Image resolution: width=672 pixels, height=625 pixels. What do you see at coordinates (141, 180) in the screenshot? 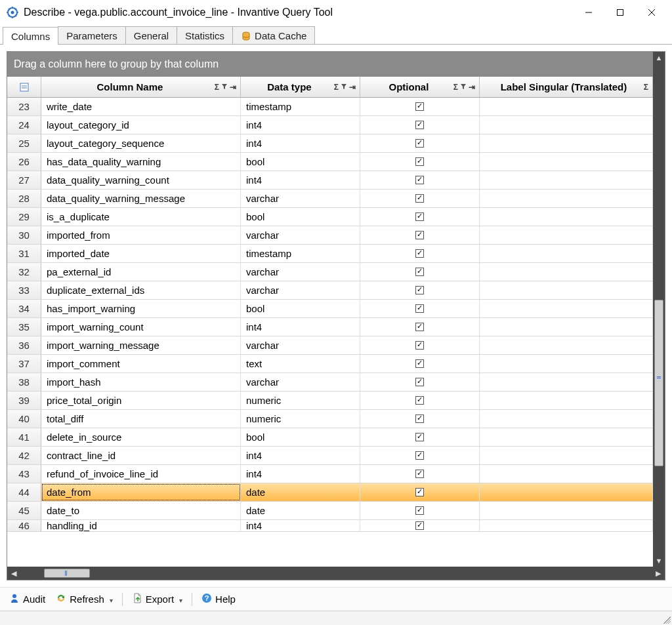
I see `cell-column-name: data_quality_warning_count` at bounding box center [141, 180].